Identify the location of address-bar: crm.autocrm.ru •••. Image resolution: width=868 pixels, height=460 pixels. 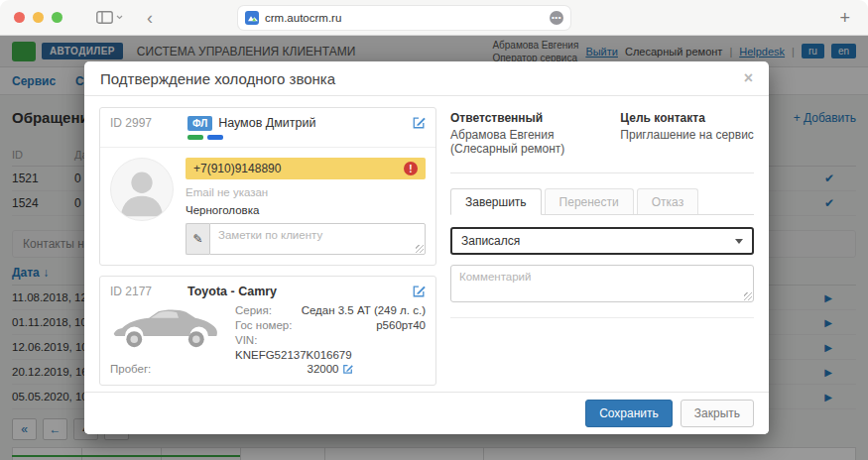
(405, 18).